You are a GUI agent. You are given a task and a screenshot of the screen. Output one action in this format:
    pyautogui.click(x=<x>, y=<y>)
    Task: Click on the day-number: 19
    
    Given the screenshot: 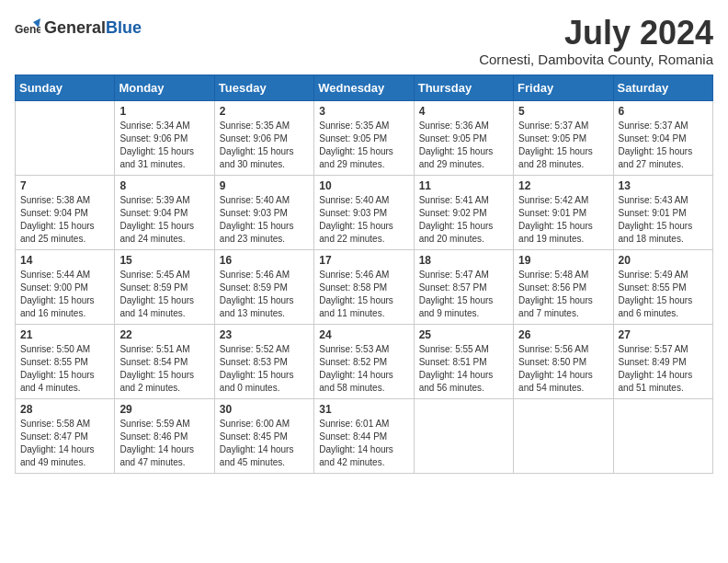 What is the action you would take?
    pyautogui.click(x=563, y=260)
    